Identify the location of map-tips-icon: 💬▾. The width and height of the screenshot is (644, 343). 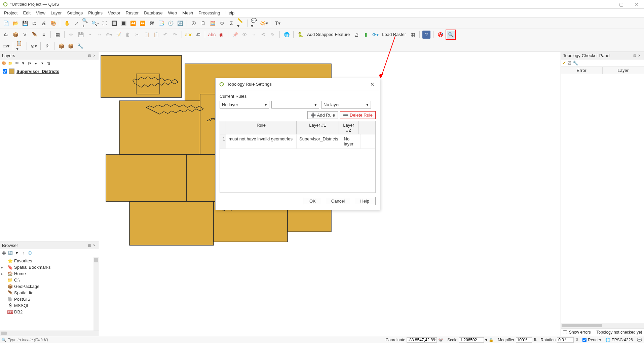
(255, 23).